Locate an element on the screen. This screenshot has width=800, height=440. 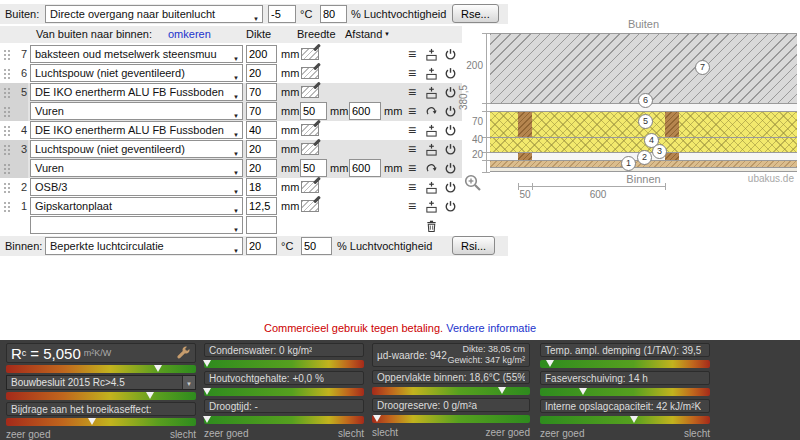
buiten-temp-input is located at coordinates (282, 14).